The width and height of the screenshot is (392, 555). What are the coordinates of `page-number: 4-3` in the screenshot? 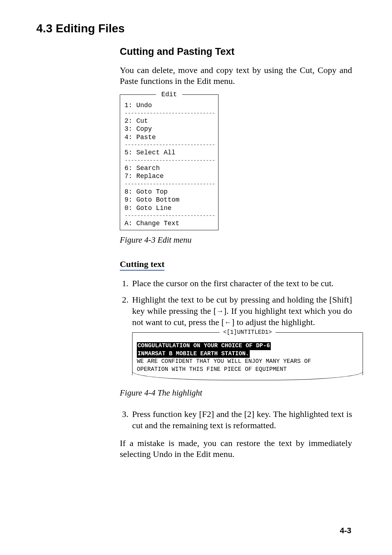 It's located at (346, 531).